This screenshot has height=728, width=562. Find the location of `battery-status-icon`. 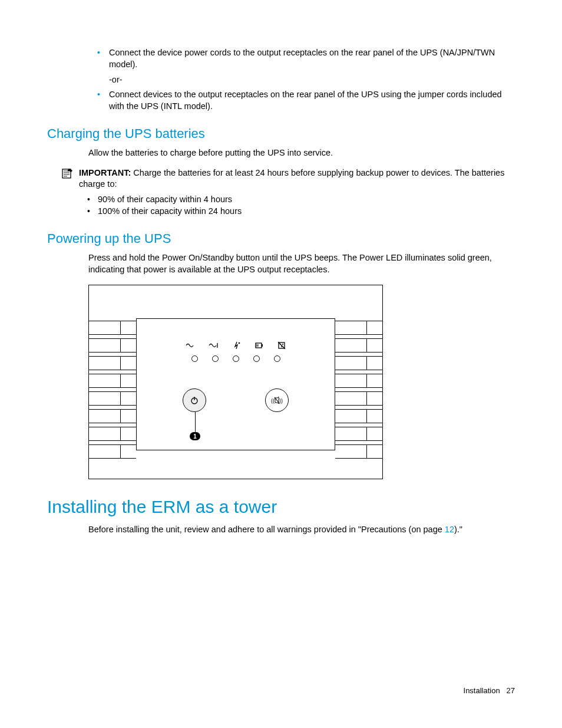

battery-status-icon is located at coordinates (259, 347).